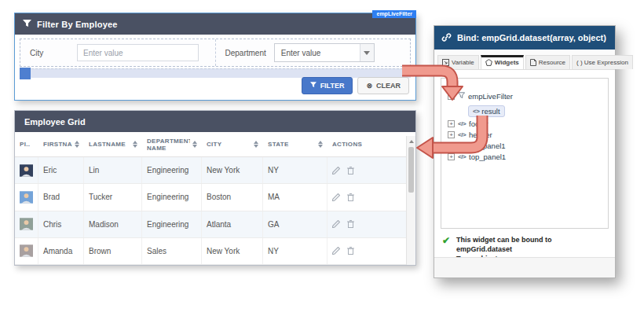 Image resolution: width=644 pixels, height=316 pixels. What do you see at coordinates (525, 135) in the screenshot?
I see `tree-item-header: + </> header` at bounding box center [525, 135].